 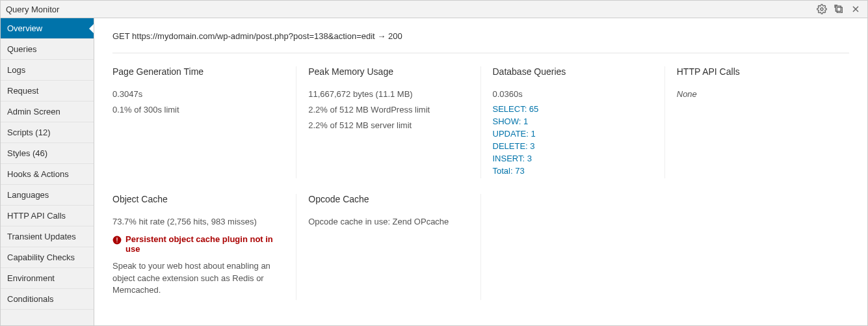 What do you see at coordinates (47, 258) in the screenshot?
I see `sidebar-item-capability: Capability Checks` at bounding box center [47, 258].